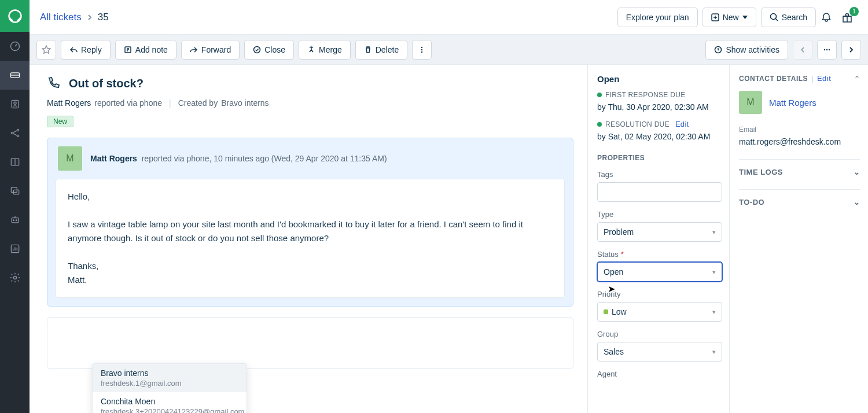 The image size is (868, 413). Describe the element at coordinates (751, 102) in the screenshot. I see `contact-avatar: M` at that location.